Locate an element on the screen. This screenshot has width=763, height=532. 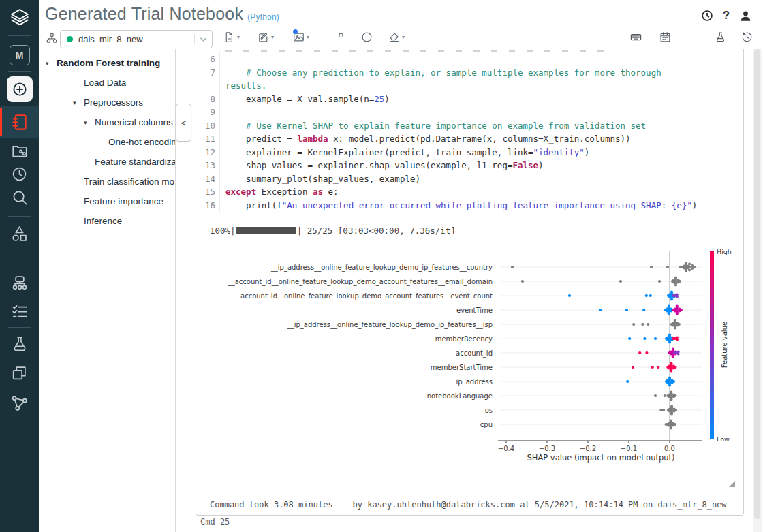
data-shapes-icon is located at coordinates (19, 234).